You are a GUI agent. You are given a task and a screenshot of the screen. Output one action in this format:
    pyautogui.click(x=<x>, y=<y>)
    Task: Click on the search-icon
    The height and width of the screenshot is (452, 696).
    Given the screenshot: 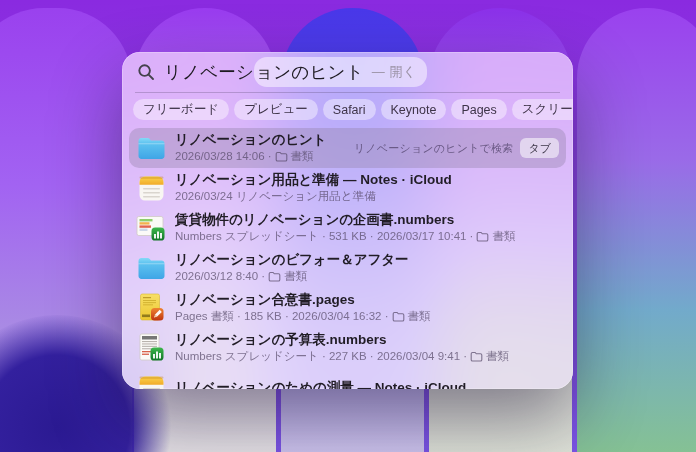 What is the action you would take?
    pyautogui.click(x=146, y=72)
    